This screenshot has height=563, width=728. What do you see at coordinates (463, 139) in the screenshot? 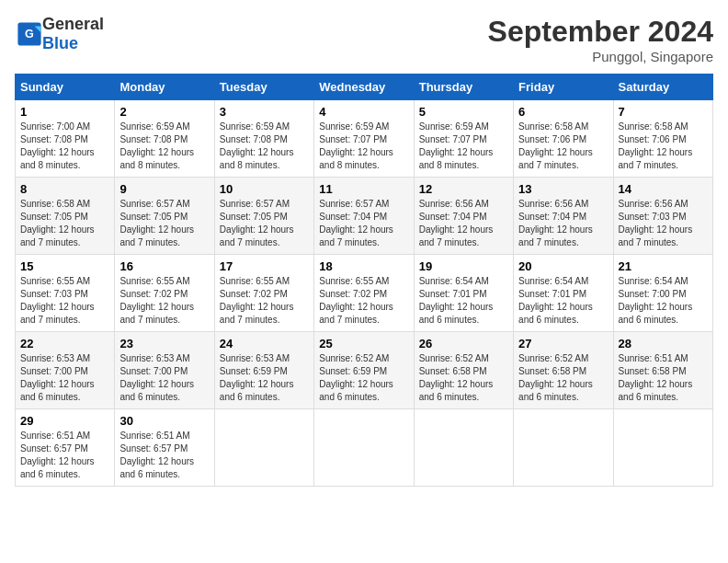
I see `calendar-cell: 5Sunrise: 6:59 AMSunset: 7:07 PMDaylight…` at bounding box center [463, 139].